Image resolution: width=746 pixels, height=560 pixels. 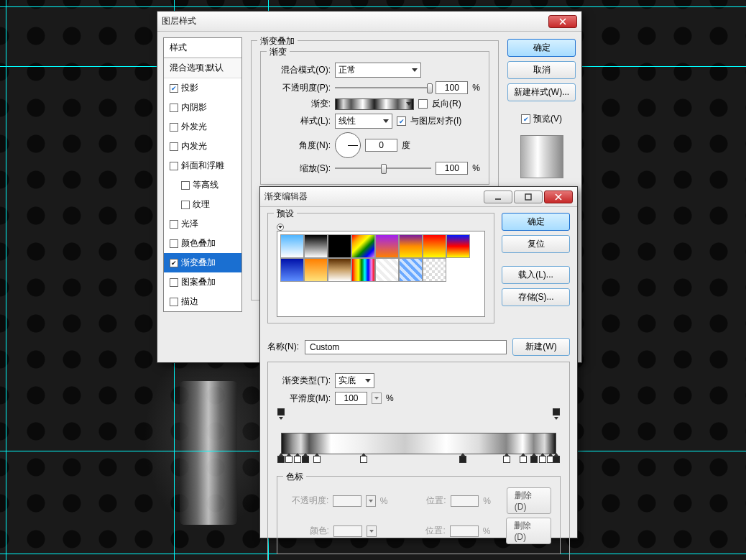 What do you see at coordinates (374, 104) in the screenshot?
I see `gradient-picker` at bounding box center [374, 104].